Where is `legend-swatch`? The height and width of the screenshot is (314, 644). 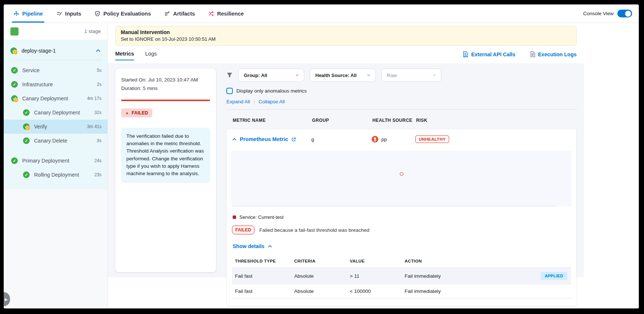
legend-swatch is located at coordinates (234, 217).